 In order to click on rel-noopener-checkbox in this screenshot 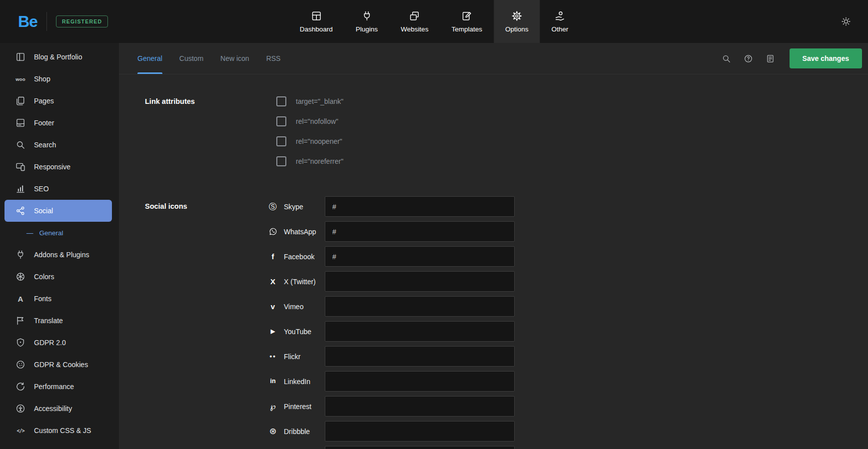, I will do `click(281, 141)`.